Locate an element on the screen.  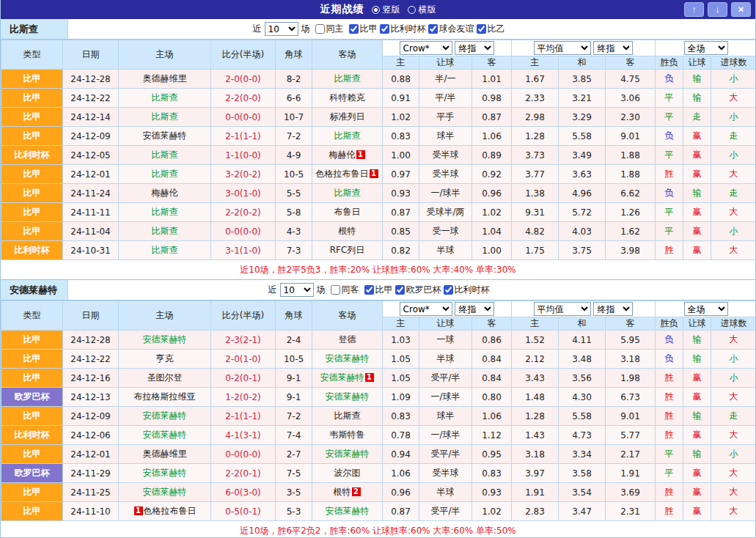
score-cell: 6-0(3-0) is located at coordinates (243, 493).